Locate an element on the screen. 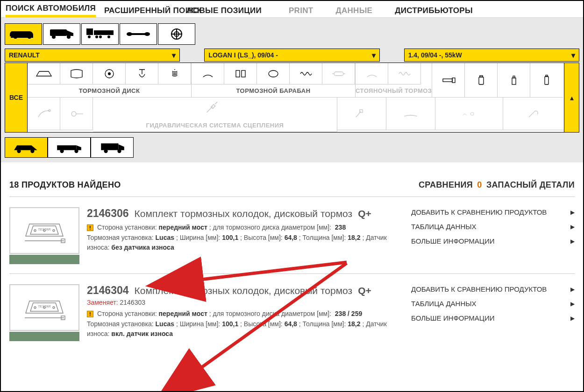  meta-value: вкл. датчик износа is located at coordinates (142, 334).